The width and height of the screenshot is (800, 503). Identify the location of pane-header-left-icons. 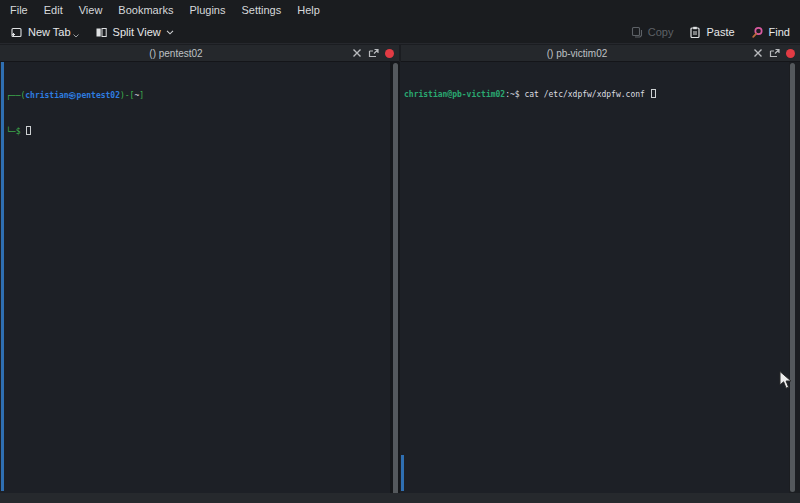
(376, 53).